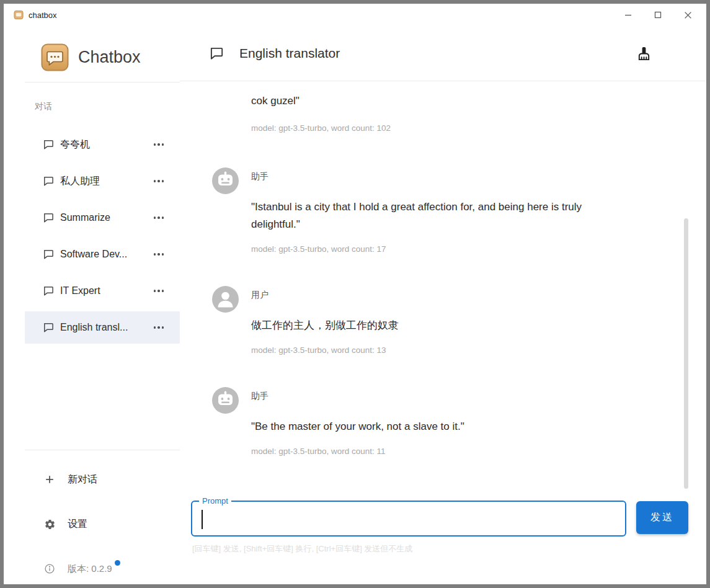 This screenshot has height=588, width=710. What do you see at coordinates (102, 82) in the screenshot?
I see `sidebar-divider` at bounding box center [102, 82].